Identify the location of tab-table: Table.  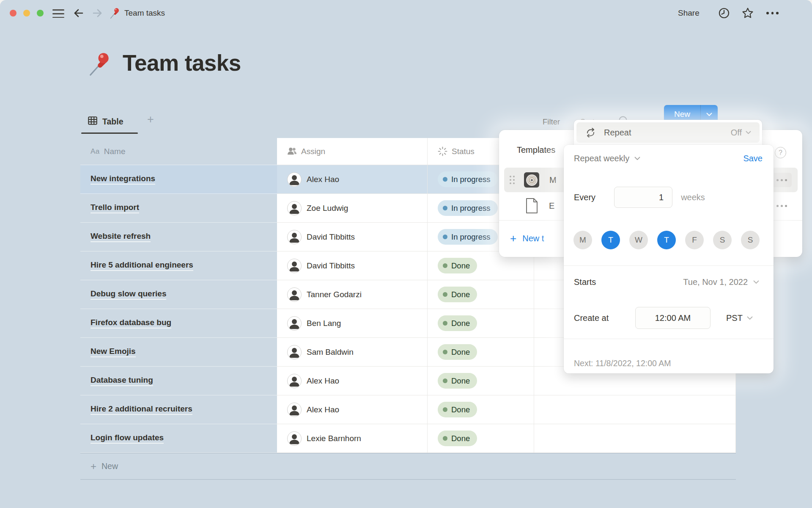
(112, 122).